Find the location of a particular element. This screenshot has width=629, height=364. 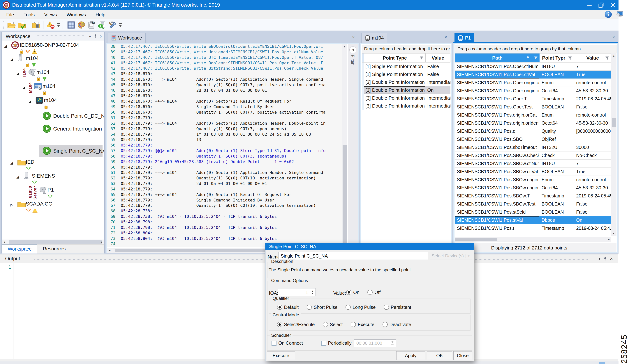

table-row: SIEMENSCB1/CSWI1.Pos.SBOw.origin.orIdent… is located at coordinates (533, 188).